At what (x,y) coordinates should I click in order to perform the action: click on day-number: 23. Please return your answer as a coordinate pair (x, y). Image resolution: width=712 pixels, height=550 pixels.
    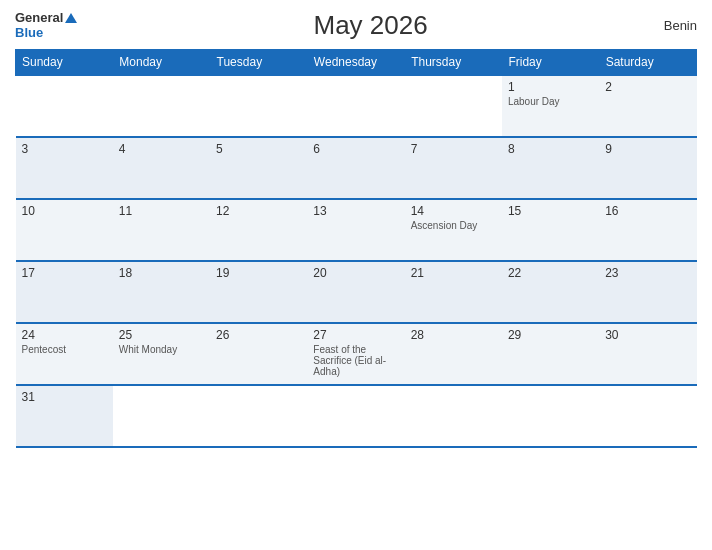
    Looking at the image, I should click on (648, 273).